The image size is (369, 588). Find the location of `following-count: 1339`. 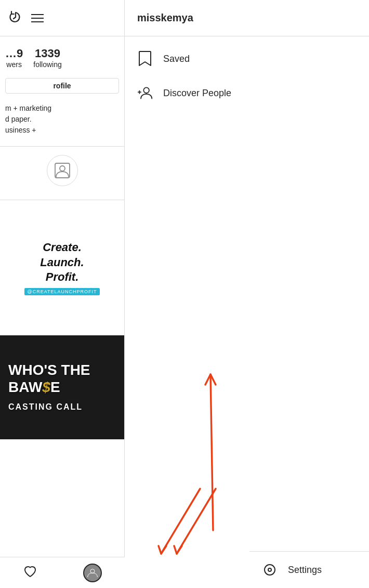

following-count: 1339 is located at coordinates (48, 54).